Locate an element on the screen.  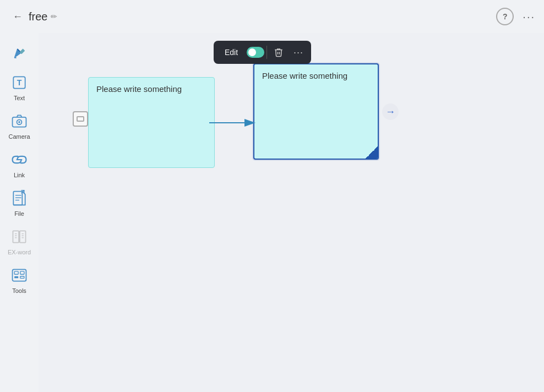
sidebar-item-tools: Tools is located at coordinates (19, 279).